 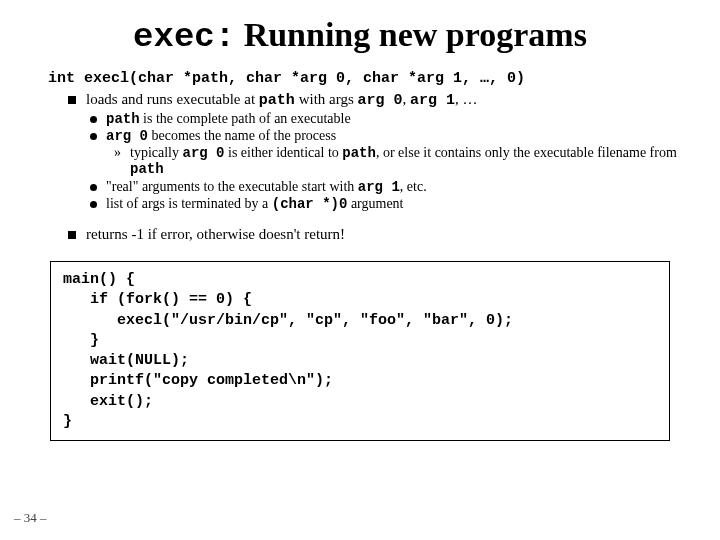 What do you see at coordinates (30, 518) in the screenshot?
I see `page-number: – 34 –` at bounding box center [30, 518].